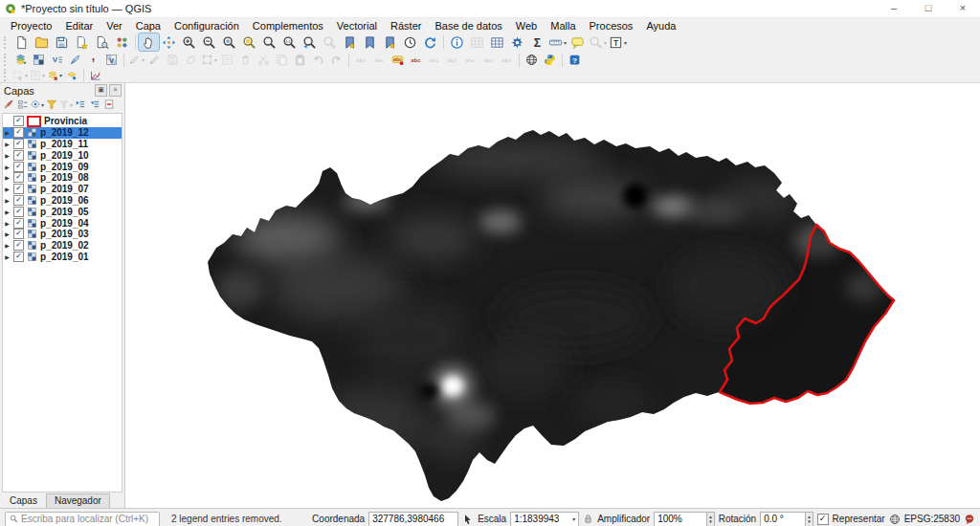 The width and height of the screenshot is (980, 526). Describe the element at coordinates (468, 26) in the screenshot. I see `menu-base-de-datos: Base de datos` at that location.